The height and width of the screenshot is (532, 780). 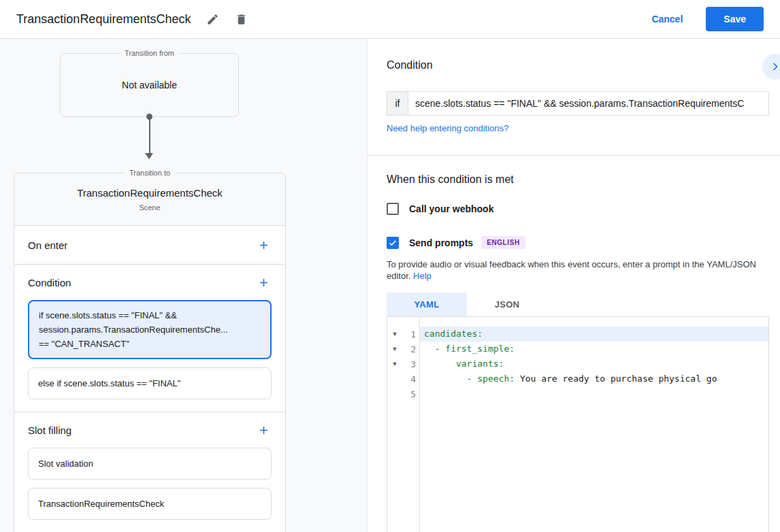 What do you see at coordinates (467, 305) in the screenshot?
I see `editor-format-tabs: YAML JSON` at bounding box center [467, 305].